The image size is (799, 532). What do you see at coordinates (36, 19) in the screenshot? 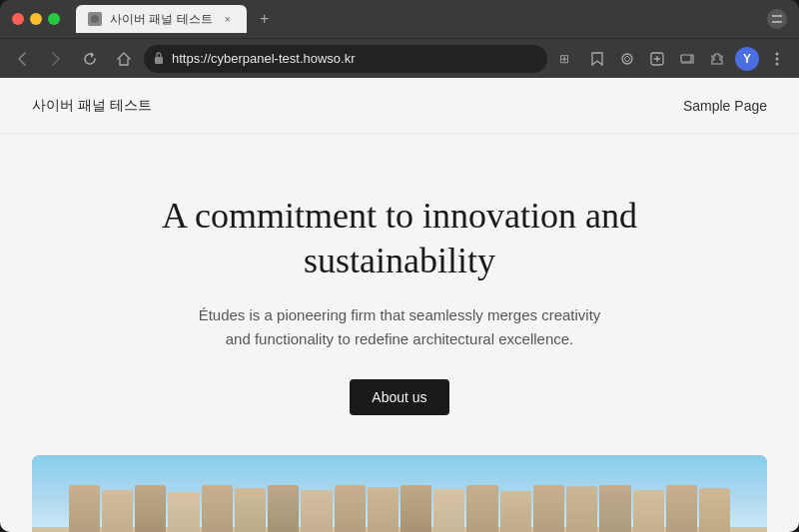
I see `traffic-lights` at bounding box center [36, 19].